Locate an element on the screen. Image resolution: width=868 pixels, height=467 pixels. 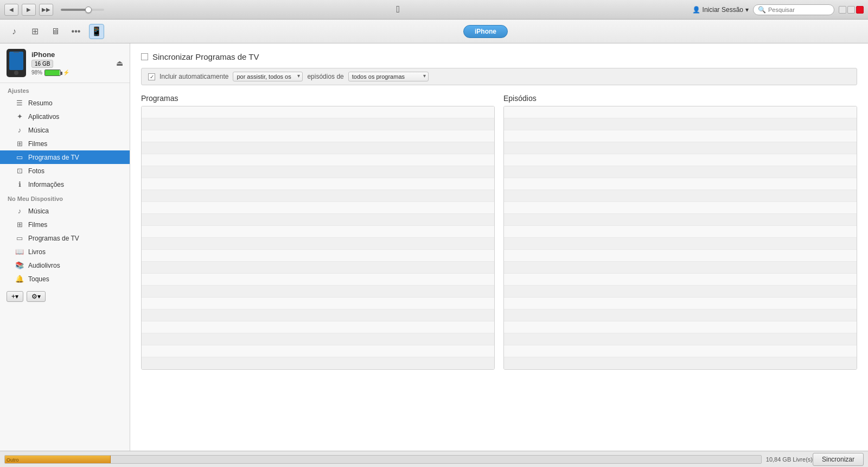
device-section: iPhone 16 GB 98% ⚡ ⏏ is located at coordinates (65, 63).